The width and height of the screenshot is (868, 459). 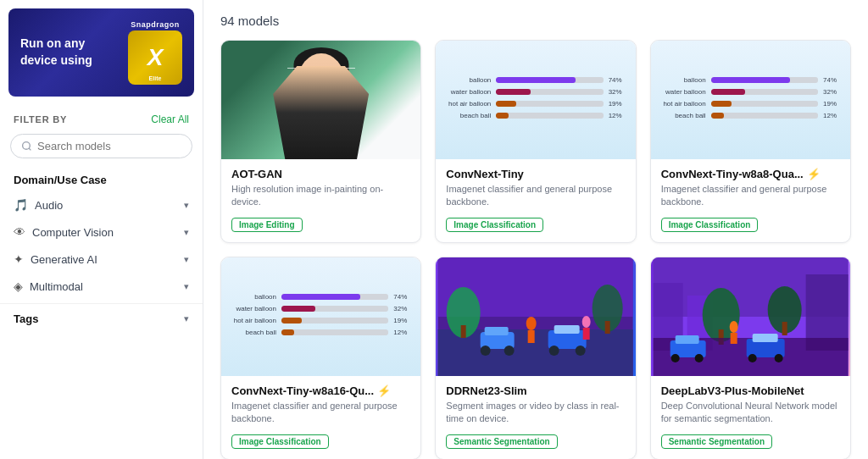 What do you see at coordinates (487, 391) in the screenshot?
I see `model-name: DDRNet23-Slim` at bounding box center [487, 391].